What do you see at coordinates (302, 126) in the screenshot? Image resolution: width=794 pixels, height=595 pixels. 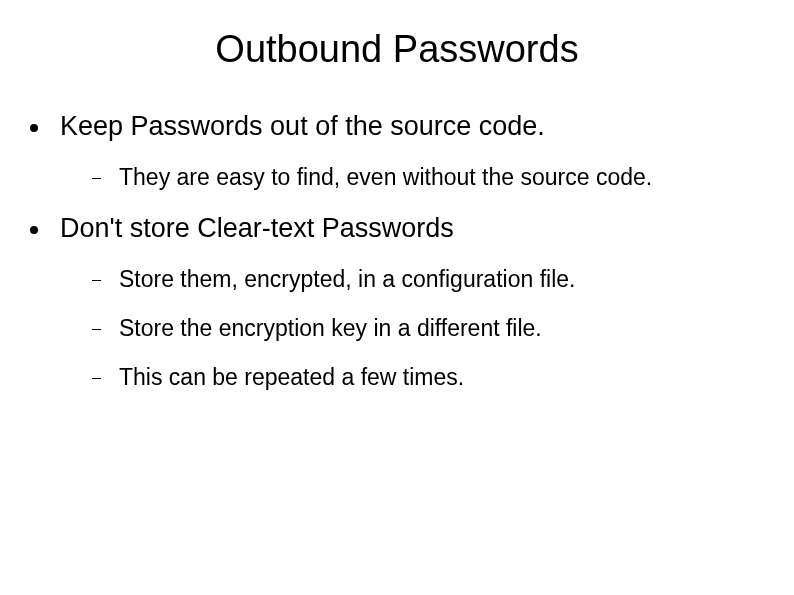 I see `bullet-text: Keep Passwords out of the source code.` at bounding box center [302, 126].